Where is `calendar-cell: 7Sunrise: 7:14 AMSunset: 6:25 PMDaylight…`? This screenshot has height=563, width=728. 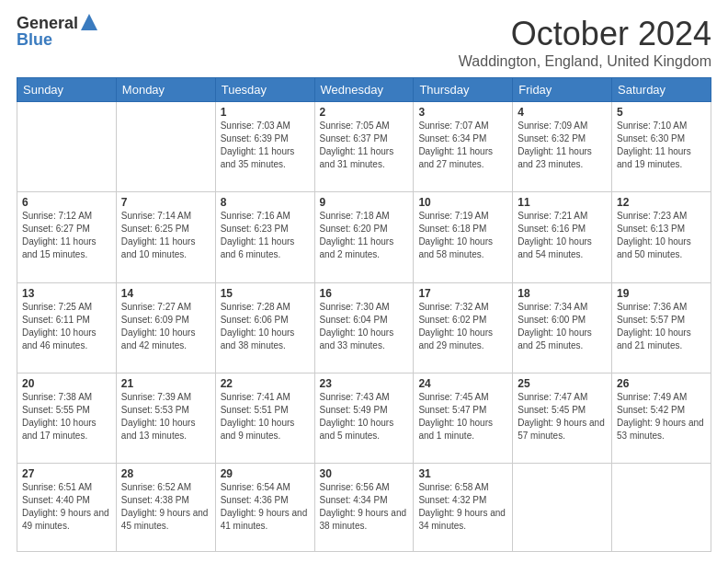
calendar-cell: 7Sunrise: 7:14 AMSunset: 6:25 PMDaylight… is located at coordinates (165, 237).